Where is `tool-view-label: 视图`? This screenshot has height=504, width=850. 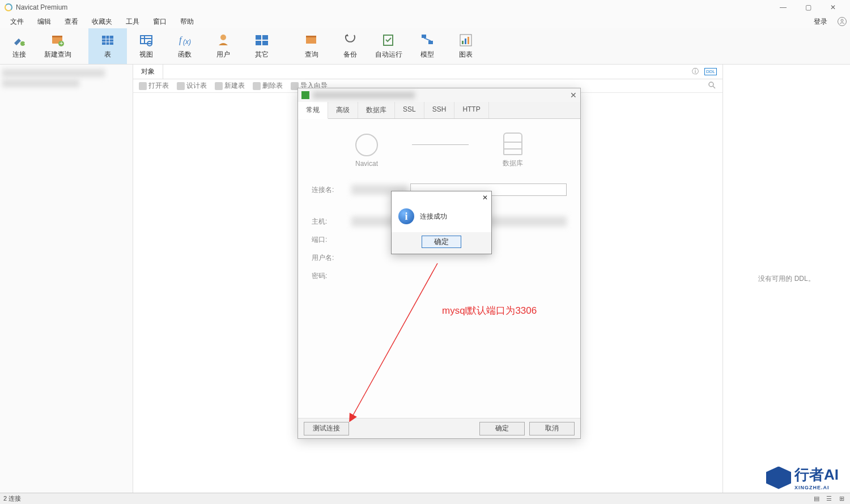
tool-view-label: 视图 is located at coordinates (146, 54).